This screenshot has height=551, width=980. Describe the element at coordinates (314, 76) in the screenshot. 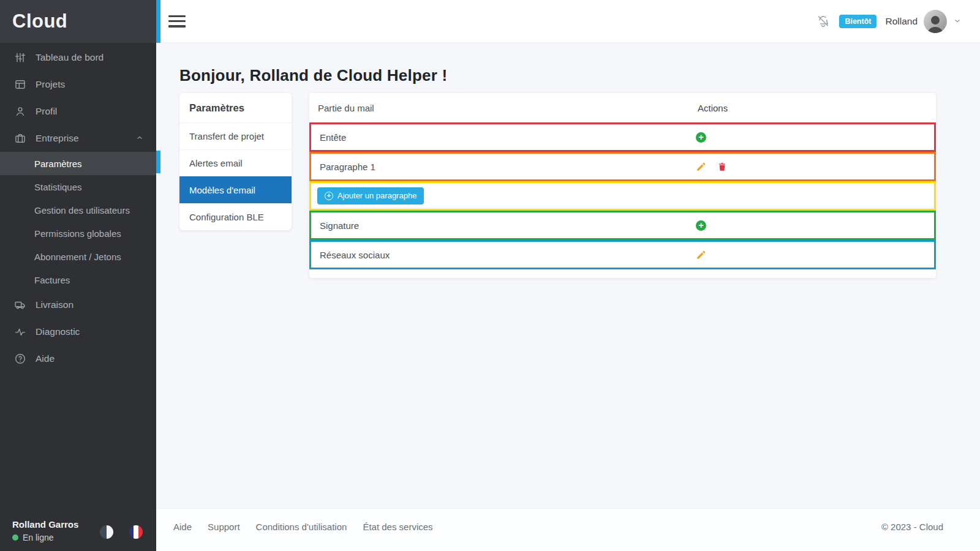

I see `page-title: Bonjour, Rolland de Cloud Helper !` at that location.